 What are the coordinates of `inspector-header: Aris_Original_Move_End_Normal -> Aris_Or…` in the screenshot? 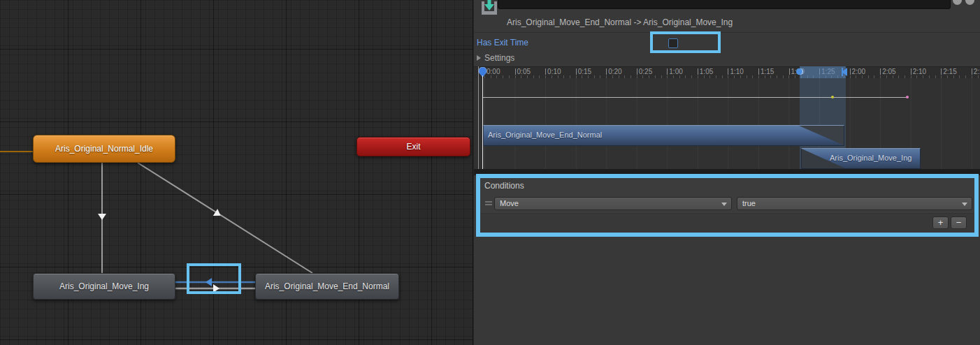 It's located at (727, 17).